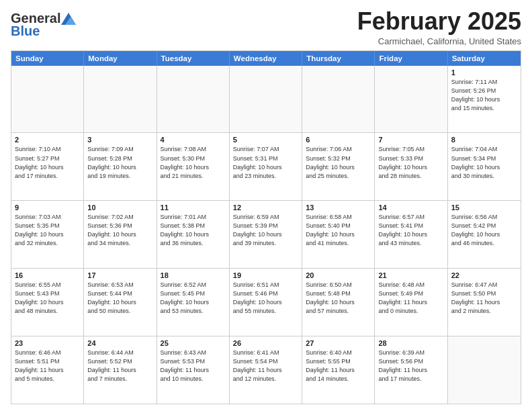  What do you see at coordinates (484, 302) in the screenshot?
I see `calendar-cell: 22Sunrise: 6:47 AM Sunset: 5:50 PM Dayli…` at bounding box center [484, 302].